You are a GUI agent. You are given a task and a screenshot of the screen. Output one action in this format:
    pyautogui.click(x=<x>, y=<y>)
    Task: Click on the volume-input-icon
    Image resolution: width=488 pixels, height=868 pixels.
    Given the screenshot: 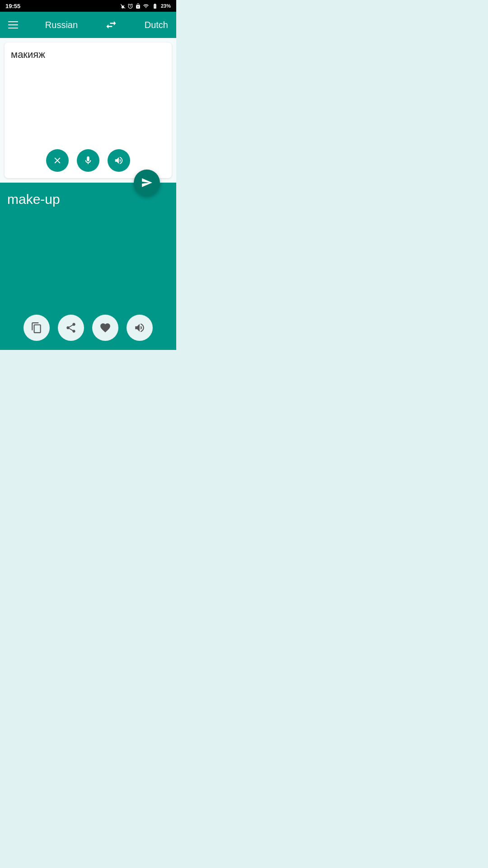 What is the action you would take?
    pyautogui.click(x=119, y=160)
    